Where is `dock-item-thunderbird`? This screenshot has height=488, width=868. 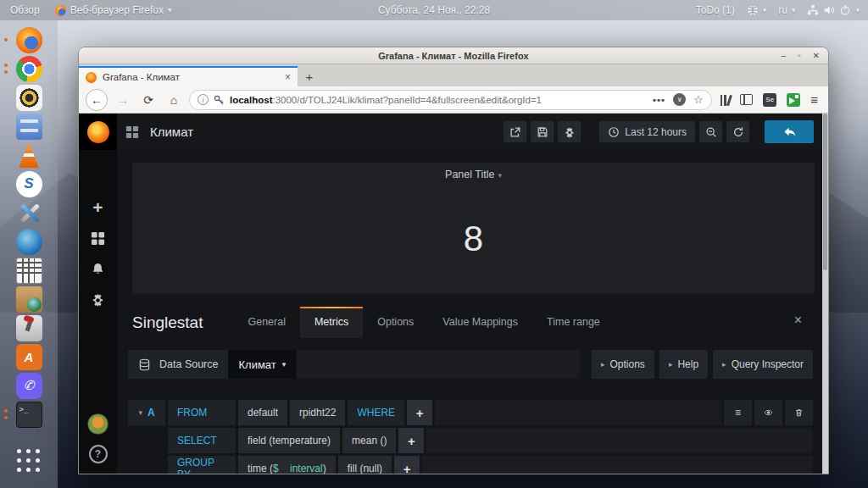
dock-item-thunderbird is located at coordinates (29, 241).